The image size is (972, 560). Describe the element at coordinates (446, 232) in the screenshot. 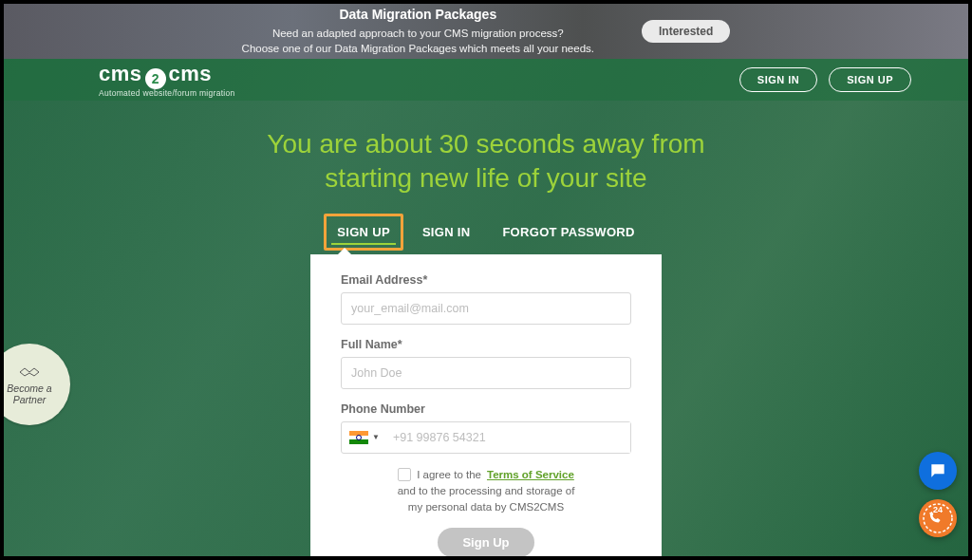

I see `tab-signin: SIGN IN` at that location.